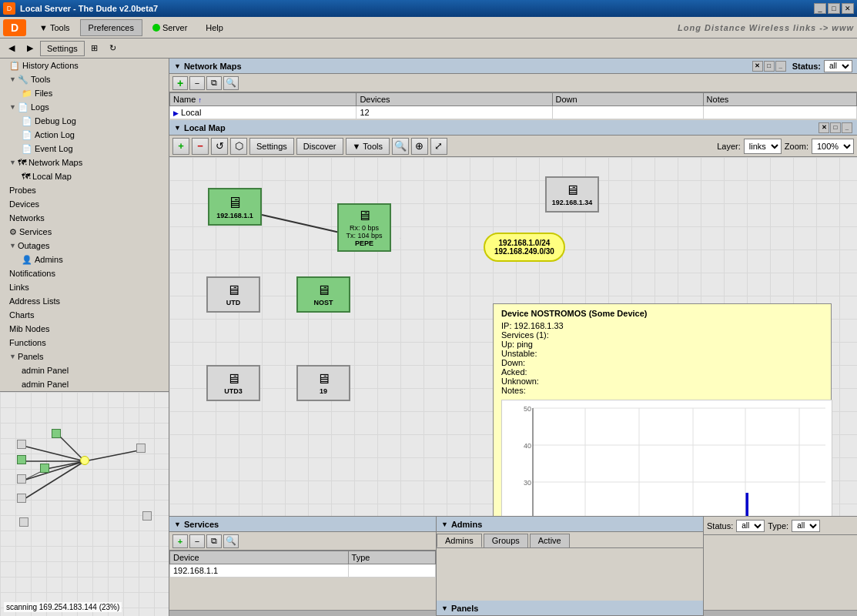 Image resolution: width=857 pixels, height=616 pixels. What do you see at coordinates (85, 329) in the screenshot?
I see `sidebar-item-mib-nodes: Mib Nodes` at bounding box center [85, 329].